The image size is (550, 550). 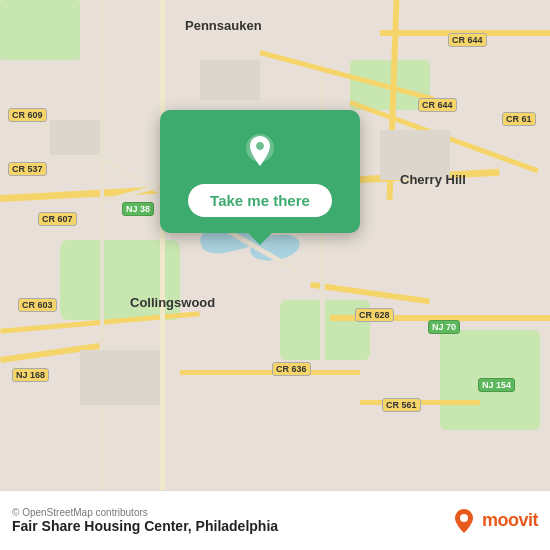 What do you see at coordinates (510, 520) in the screenshot?
I see `moovit-text: moovit` at bounding box center [510, 520].